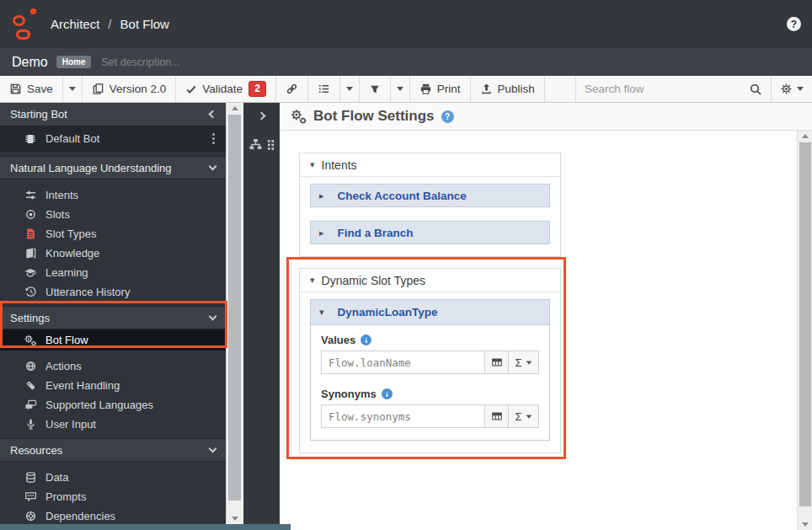 This screenshot has width=812, height=530. What do you see at coordinates (191, 89) in the screenshot?
I see `check-icon` at bounding box center [191, 89].